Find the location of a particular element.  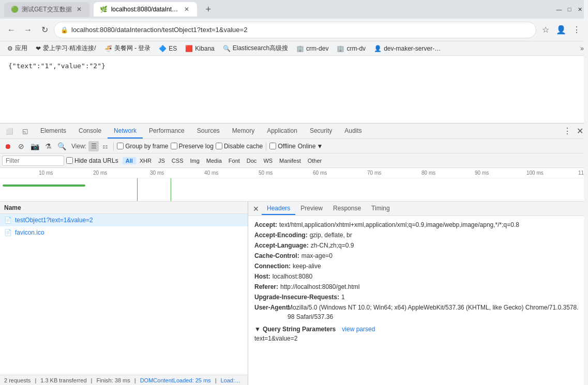

profile-button: 👤 is located at coordinates (561, 30).